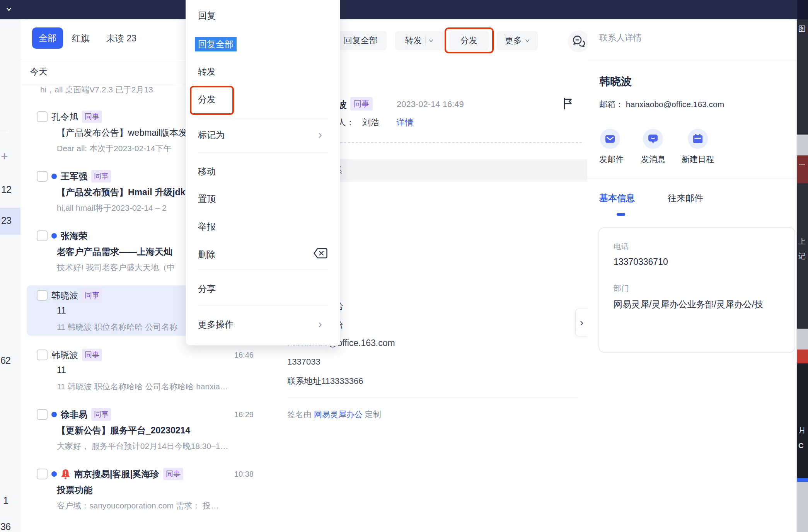 This screenshot has width=808, height=532. Describe the element at coordinates (568, 104) in the screenshot. I see `flag-icon` at that location.